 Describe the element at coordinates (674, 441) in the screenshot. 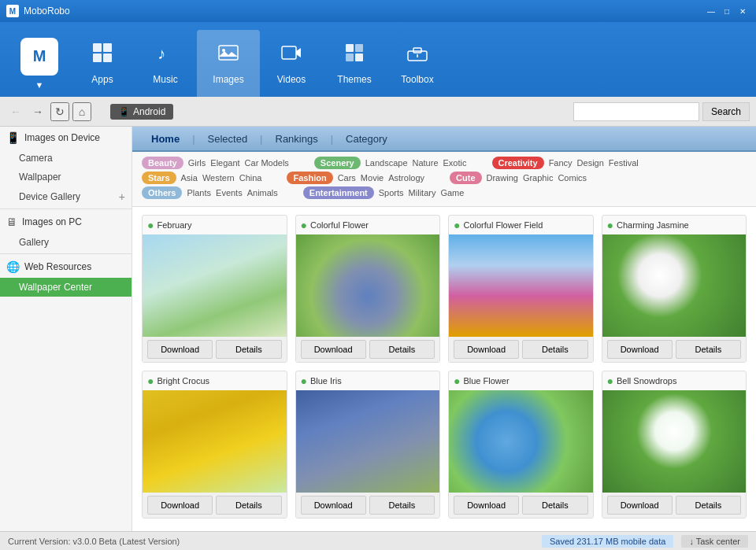

I see `wallpaper-img-bell-snowdrops` at that location.